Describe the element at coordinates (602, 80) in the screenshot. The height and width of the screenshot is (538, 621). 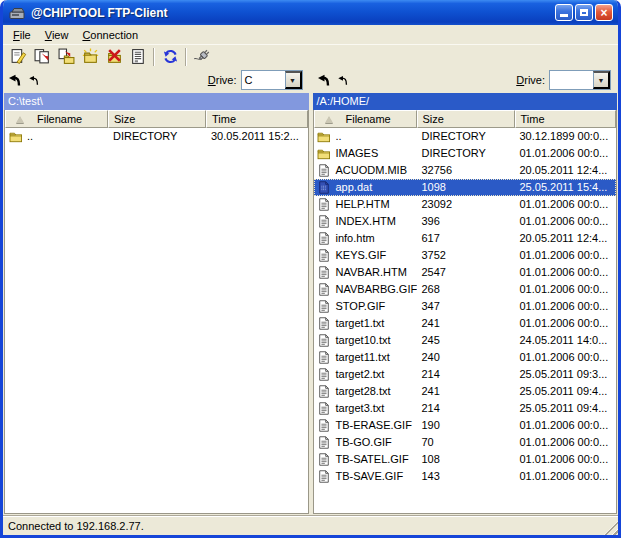
I see `chevron-down-icon: ▼` at that location.